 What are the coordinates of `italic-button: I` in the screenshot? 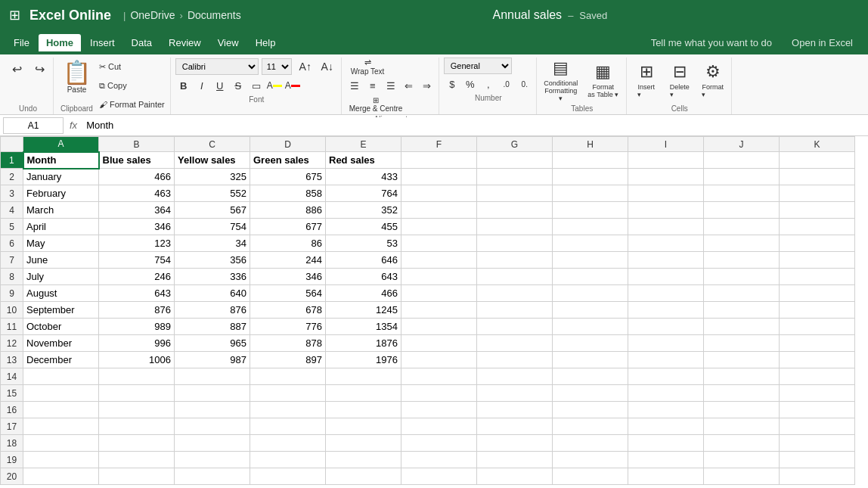 It's located at (202, 85).